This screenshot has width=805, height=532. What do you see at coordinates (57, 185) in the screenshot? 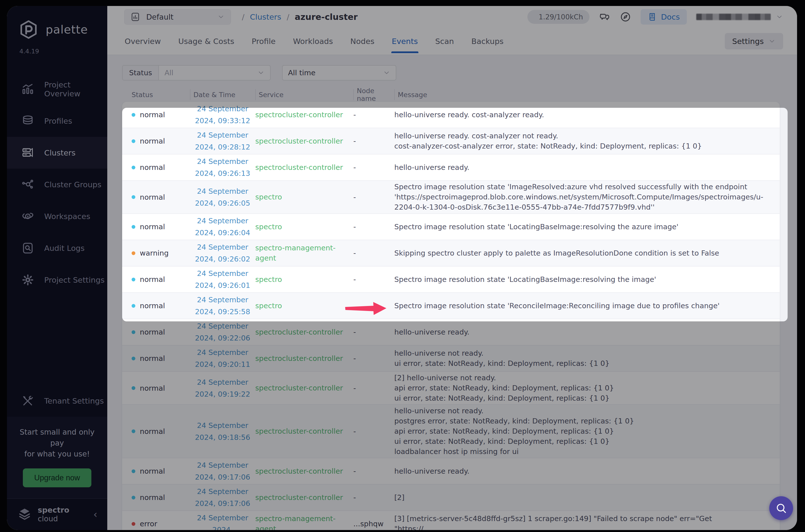
I see `sidebar-item-cluster-groups: Cluster Groups` at bounding box center [57, 185].